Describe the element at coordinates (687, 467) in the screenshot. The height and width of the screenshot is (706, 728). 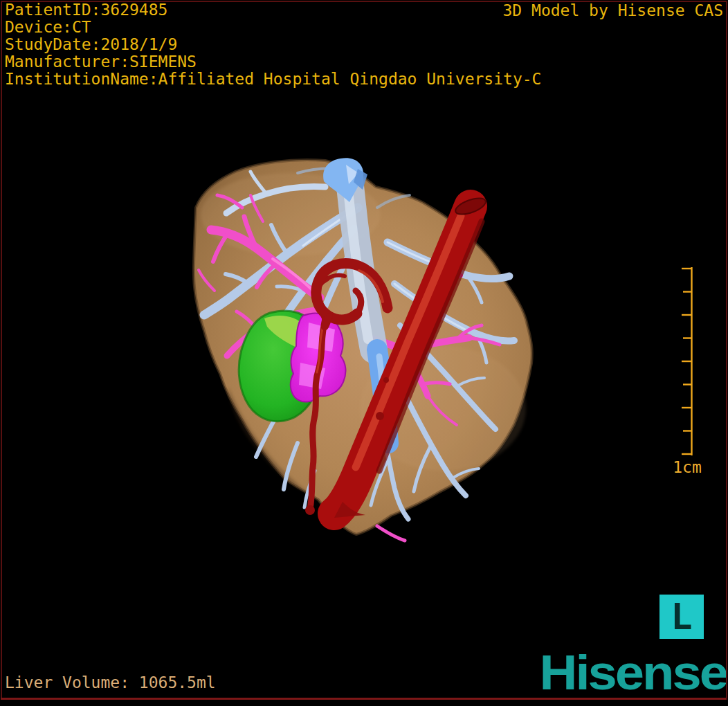
I see `scale-ruler-label: 1cm` at that location.